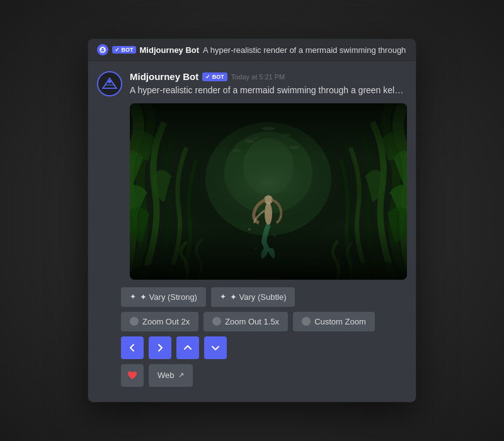 Image resolution: width=504 pixels, height=441 pixels. Describe the element at coordinates (264, 321) in the screenshot. I see `zoom-buttons-row: Zoom Out 2x Zoom Out 1.5x Custom Zoom` at that location.